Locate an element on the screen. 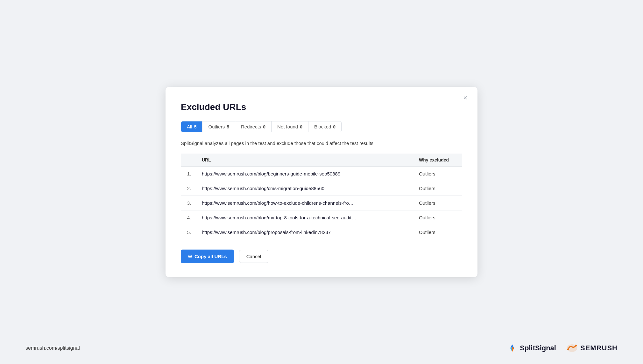 The width and height of the screenshot is (643, 364). row-num: 3. is located at coordinates (189, 203).